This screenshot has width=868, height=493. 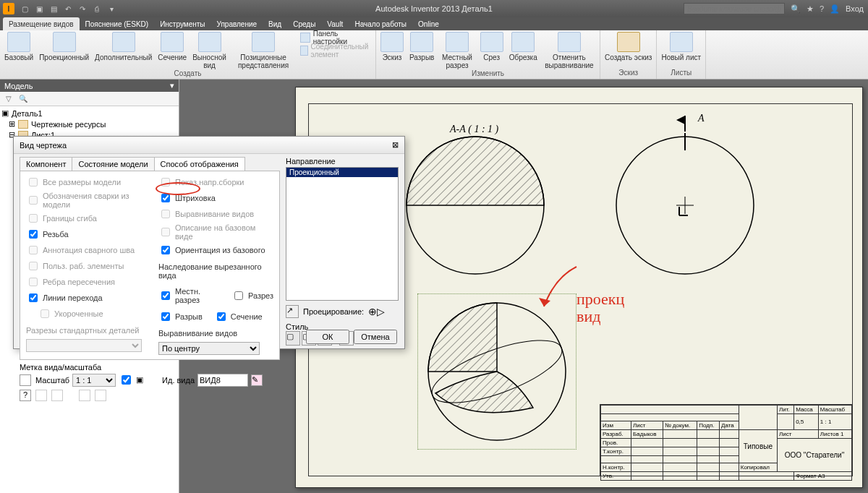 I want to click on chk-bend-extents: Границы сгиба, so click(x=87, y=218).